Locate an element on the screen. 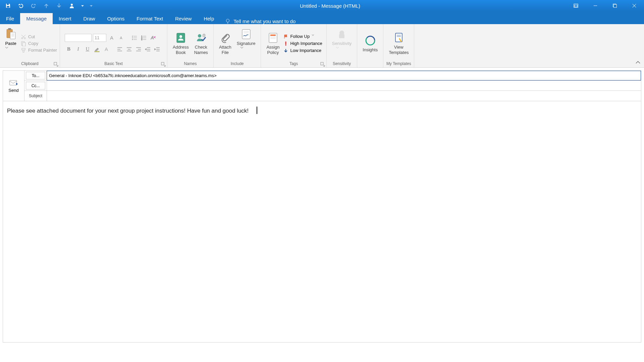 The height and width of the screenshot is (362, 644). numbering-button: 123 is located at coordinates (144, 38).